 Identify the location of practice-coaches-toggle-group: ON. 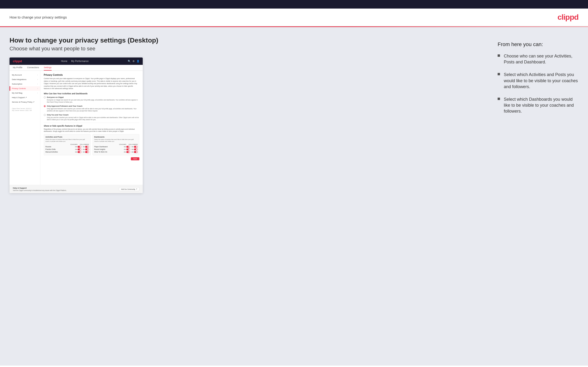
(78, 150).